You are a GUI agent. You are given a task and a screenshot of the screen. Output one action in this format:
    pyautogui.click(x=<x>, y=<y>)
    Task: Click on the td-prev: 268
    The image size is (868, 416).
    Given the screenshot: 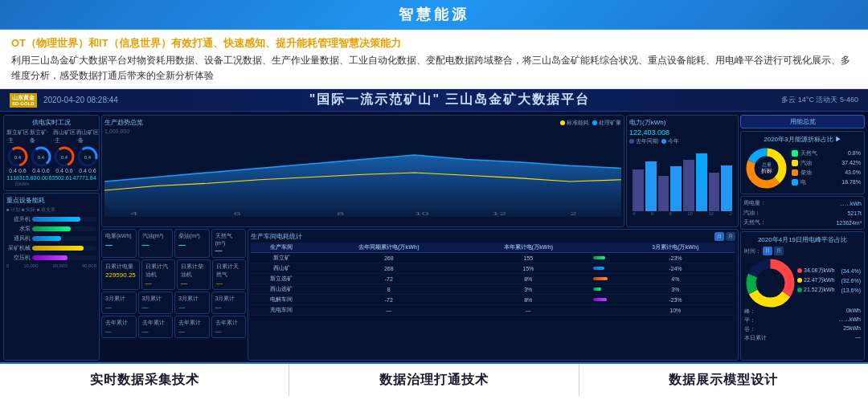 What is the action you would take?
    pyautogui.click(x=389, y=259)
    